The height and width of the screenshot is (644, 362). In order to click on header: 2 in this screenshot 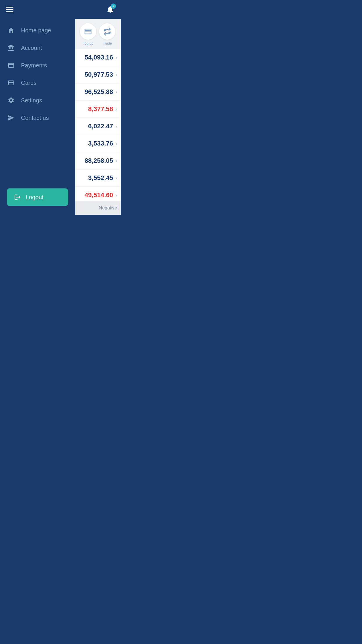, I will do `click(60, 9)`.